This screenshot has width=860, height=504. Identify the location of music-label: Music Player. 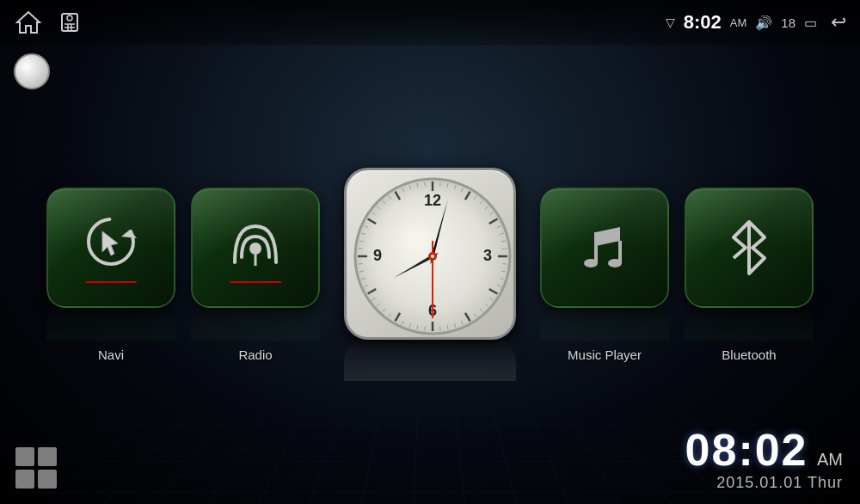
(605, 354).